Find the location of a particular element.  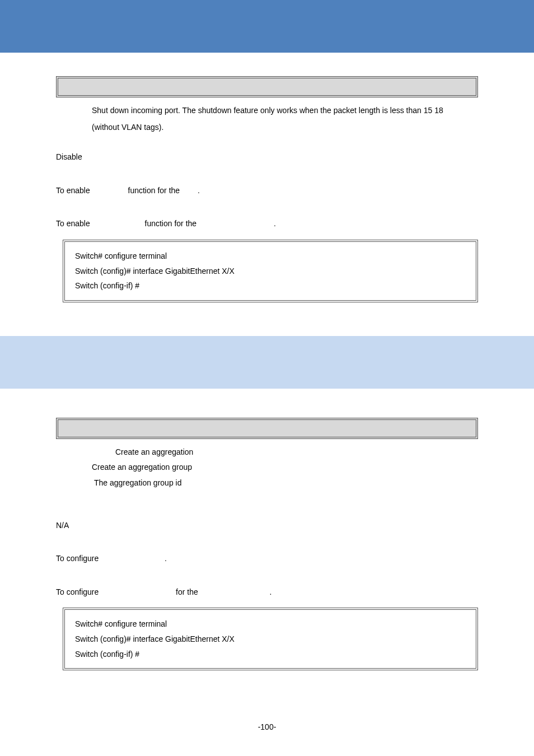

example-box-top: Switch# configure terminal Switch (confi… is located at coordinates (270, 271).